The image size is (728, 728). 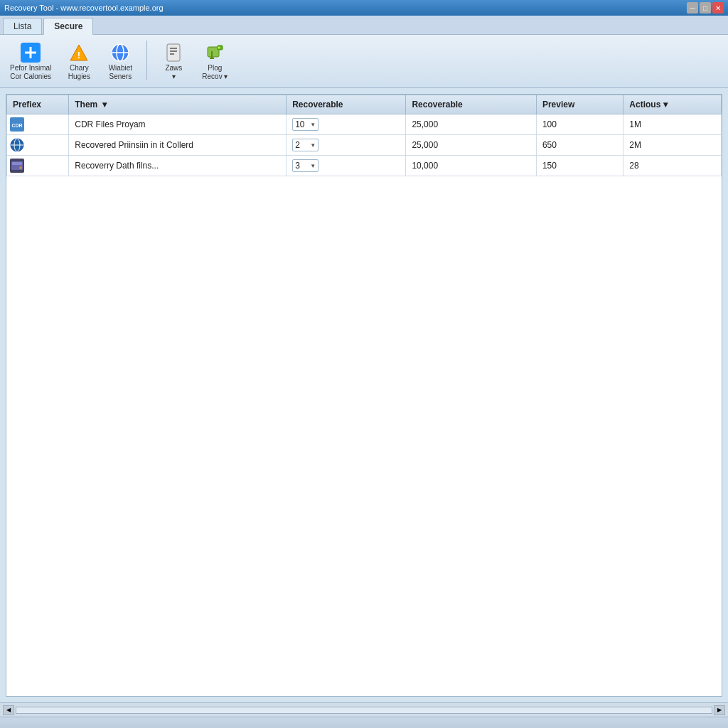 What do you see at coordinates (471, 166) in the screenshot?
I see `row3-recoverable2: 10,000` at bounding box center [471, 166].